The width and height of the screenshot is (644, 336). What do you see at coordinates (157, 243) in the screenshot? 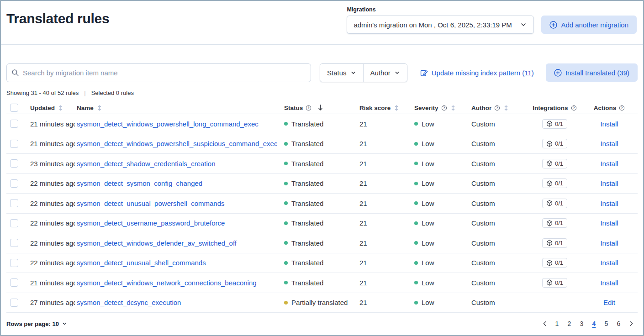
I see `rule-name-link: sysmon_detect_windows_defender_av_switch…` at bounding box center [157, 243].